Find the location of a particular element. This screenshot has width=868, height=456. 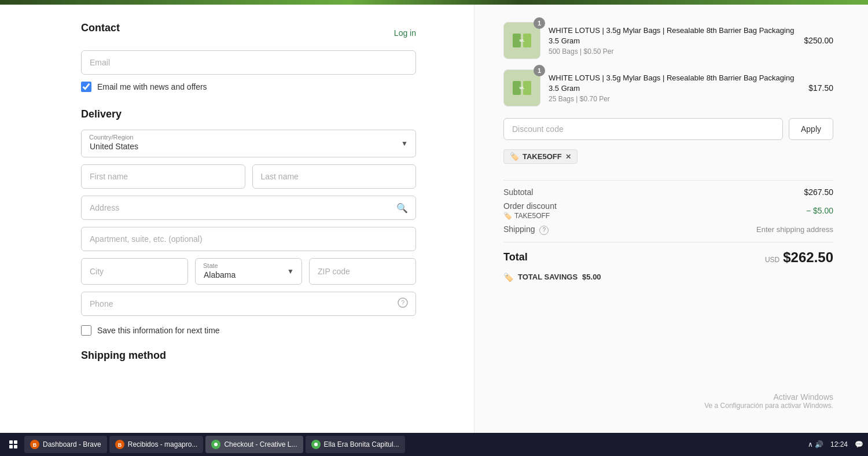

product-item-1: WL 1 WHITE LOTUS | 3.5g Mylar Bags | Res… is located at coordinates (668, 41).